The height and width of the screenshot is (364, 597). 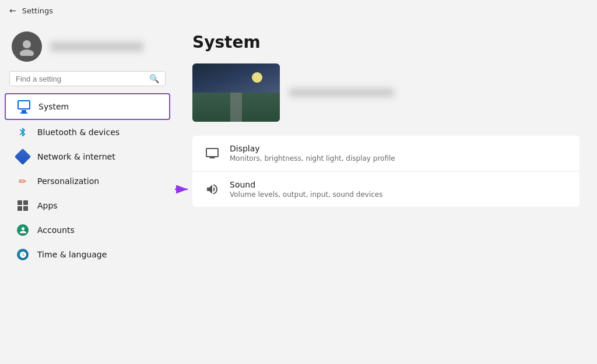 I want to click on sidebar-label-system: System, so click(x=54, y=107).